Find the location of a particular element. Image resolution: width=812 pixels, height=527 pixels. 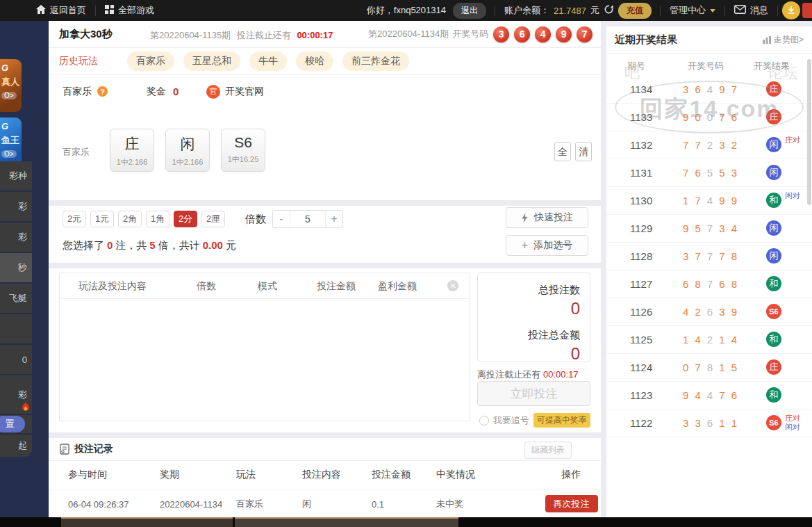

bet-option-庄: 庄1中2.166 is located at coordinates (132, 150).